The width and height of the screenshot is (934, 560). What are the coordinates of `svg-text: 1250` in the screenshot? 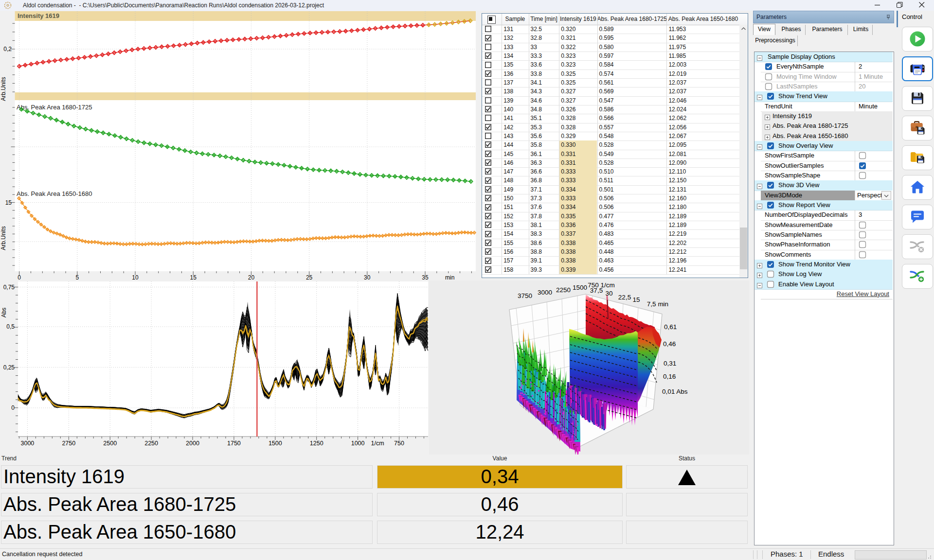 It's located at (317, 443).